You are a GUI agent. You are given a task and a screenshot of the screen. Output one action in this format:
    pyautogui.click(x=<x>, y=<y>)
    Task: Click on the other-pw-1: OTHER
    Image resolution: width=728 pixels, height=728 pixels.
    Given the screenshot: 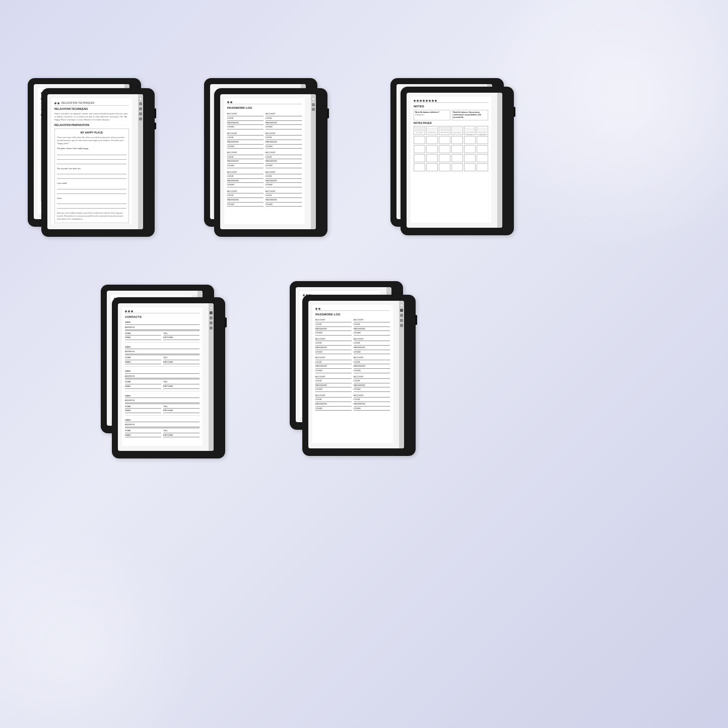 What is the action you would take?
    pyautogui.click(x=245, y=127)
    